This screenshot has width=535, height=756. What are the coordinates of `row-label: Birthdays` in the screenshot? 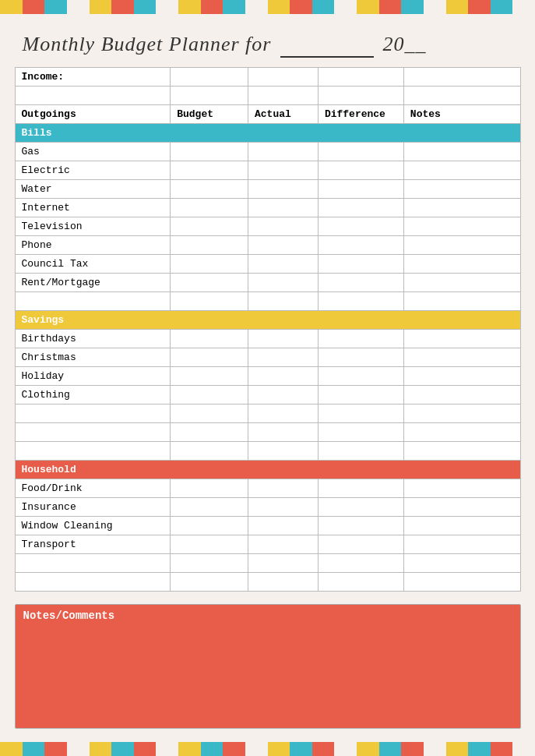 It's located at (93, 339).